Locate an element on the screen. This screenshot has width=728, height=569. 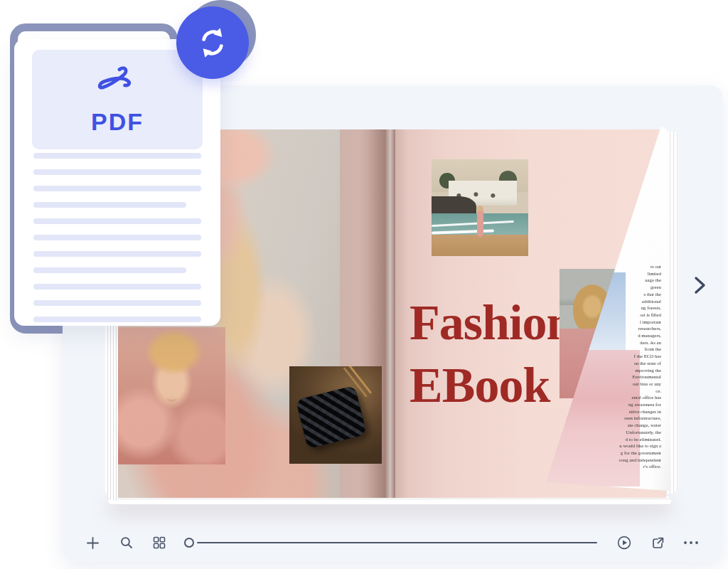
pdf-document-card: PDF is located at coordinates (117, 182).